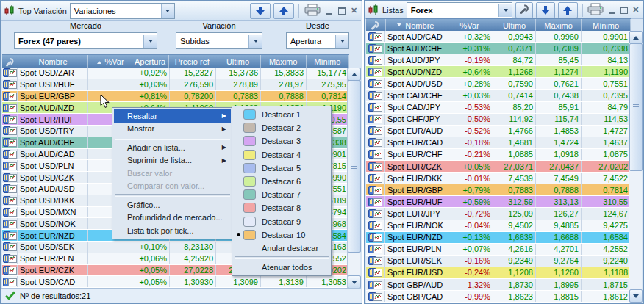 The height and width of the screenshot is (304, 644). Describe the element at coordinates (176, 97) in the screenshot. I see `table-row: Spot EUR/GBP+0,81%0,782000,78830,78880,7…` at that location.